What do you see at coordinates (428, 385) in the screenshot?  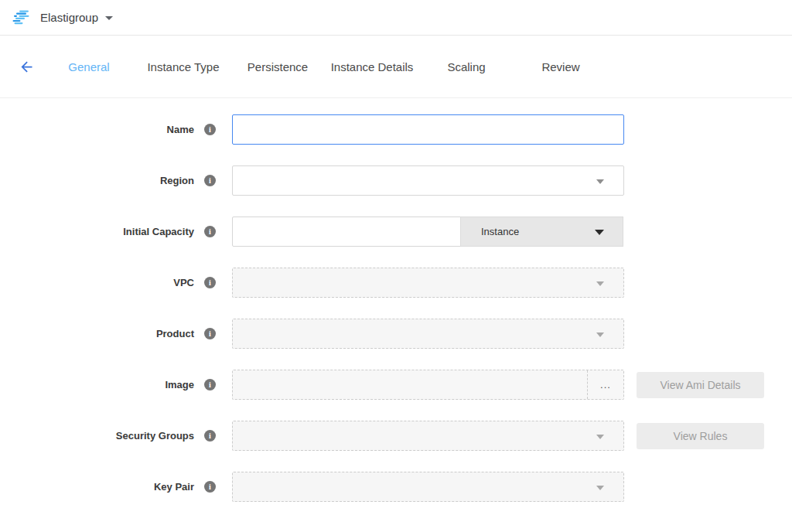 I see `image-picker: ...` at bounding box center [428, 385].